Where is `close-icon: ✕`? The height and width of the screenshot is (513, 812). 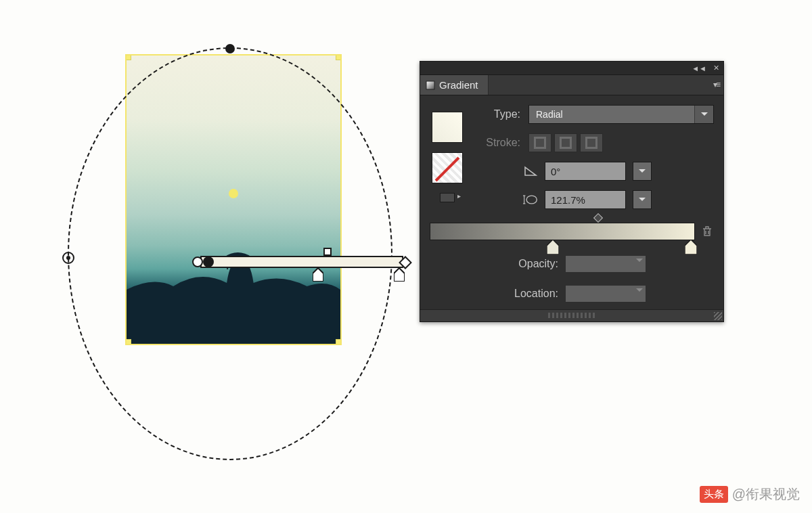 close-icon: ✕ is located at coordinates (716, 68).